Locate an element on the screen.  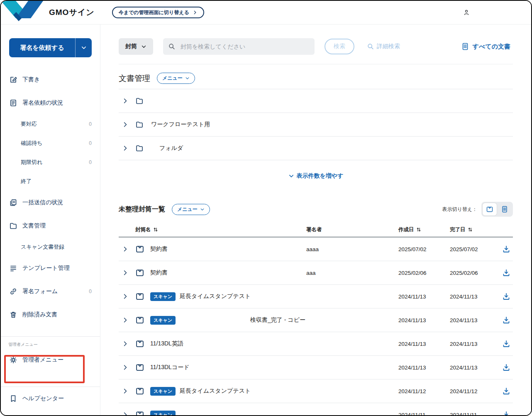
search-box is located at coordinates (239, 46).